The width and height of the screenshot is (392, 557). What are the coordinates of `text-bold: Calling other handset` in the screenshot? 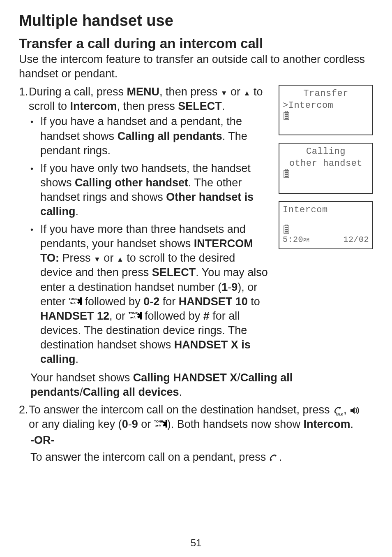 It's located at (131, 183).